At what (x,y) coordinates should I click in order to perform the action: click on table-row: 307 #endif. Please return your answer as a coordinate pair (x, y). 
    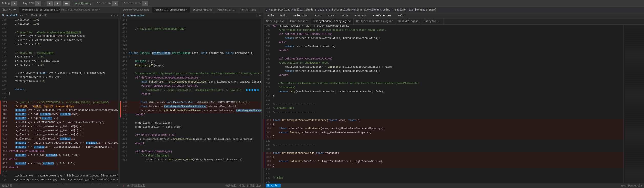
    Looking at the image, I should click on (444, 76).